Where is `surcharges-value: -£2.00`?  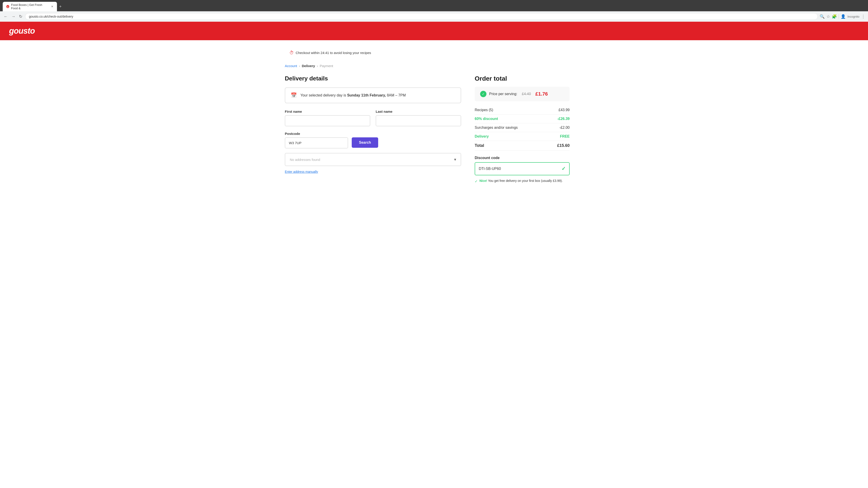 surcharges-value: -£2.00 is located at coordinates (564, 128).